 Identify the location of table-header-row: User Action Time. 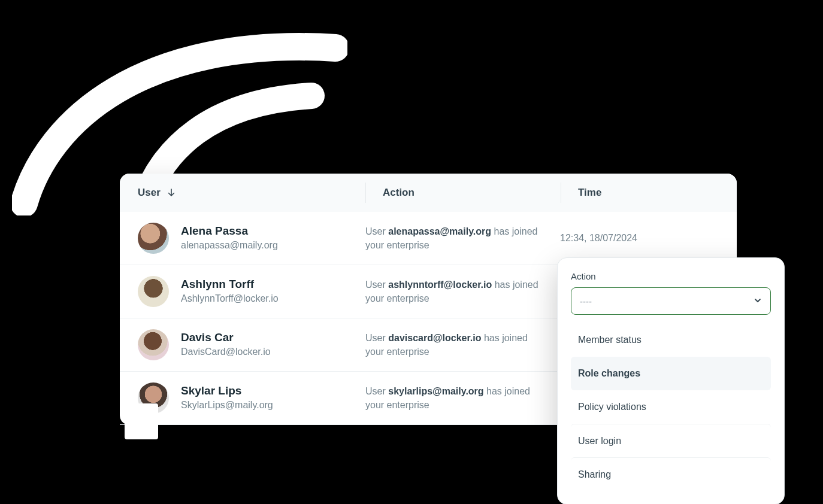
(428, 193).